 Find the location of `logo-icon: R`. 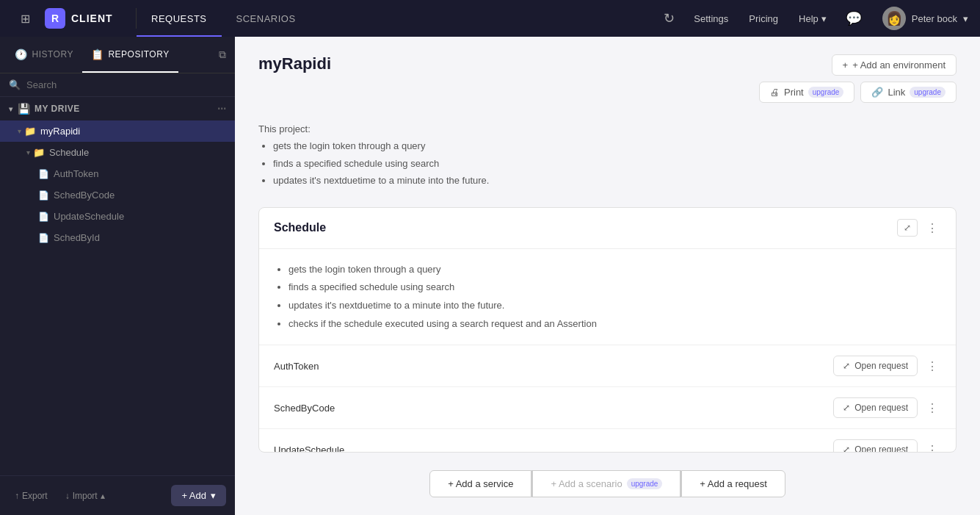

logo-icon: R is located at coordinates (55, 18).